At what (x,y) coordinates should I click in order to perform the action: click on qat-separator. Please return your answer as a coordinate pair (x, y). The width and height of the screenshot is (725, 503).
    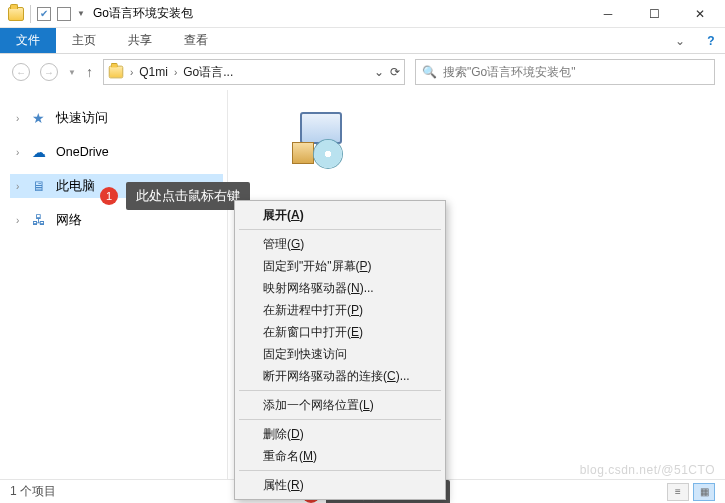
    Looking at the image, I should click on (30, 14).